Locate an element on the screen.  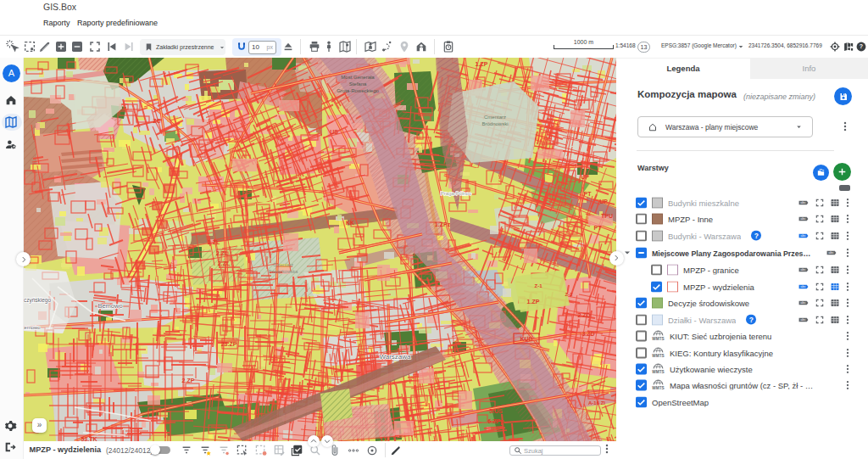
svg-text: emowo is located at coordinates (32, 327).